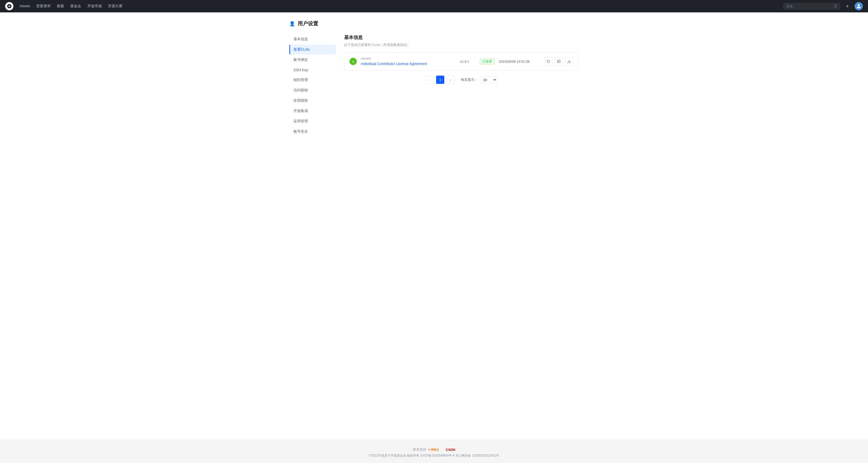 The height and width of the screenshot is (463, 868). What do you see at coordinates (451, 450) in the screenshot?
I see `csdn-logo: CSDN` at bounding box center [451, 450].